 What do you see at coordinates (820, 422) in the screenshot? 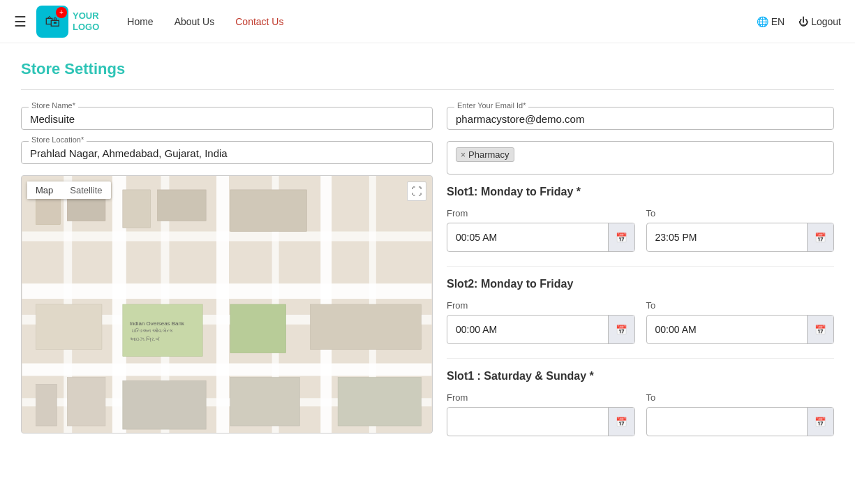
I see `slot3-to-calendar-button: 📅` at bounding box center [820, 422].